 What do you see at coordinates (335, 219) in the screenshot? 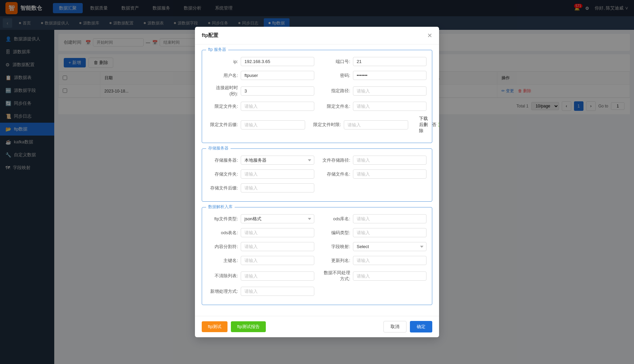
I see `ods-db-label: ods库名:` at bounding box center [335, 219].